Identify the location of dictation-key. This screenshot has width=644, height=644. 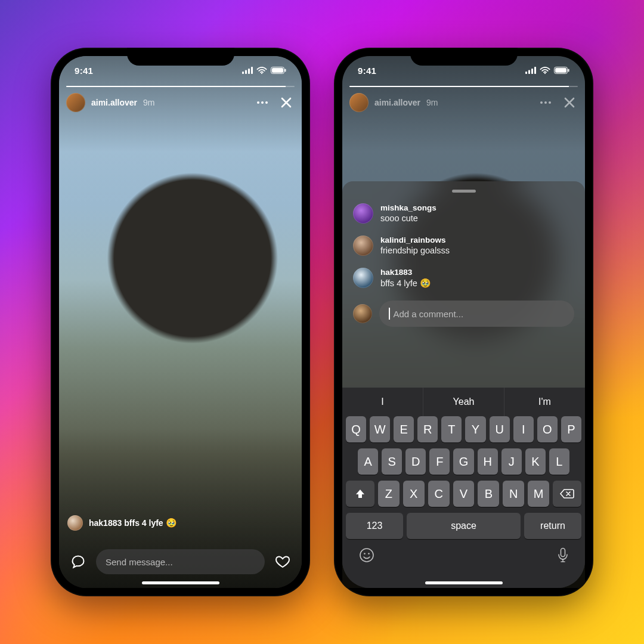
(563, 555).